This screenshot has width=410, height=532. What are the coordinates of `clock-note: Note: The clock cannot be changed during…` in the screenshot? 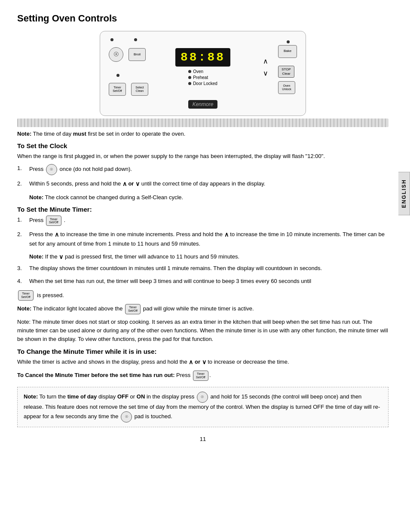 It's located at (209, 198).